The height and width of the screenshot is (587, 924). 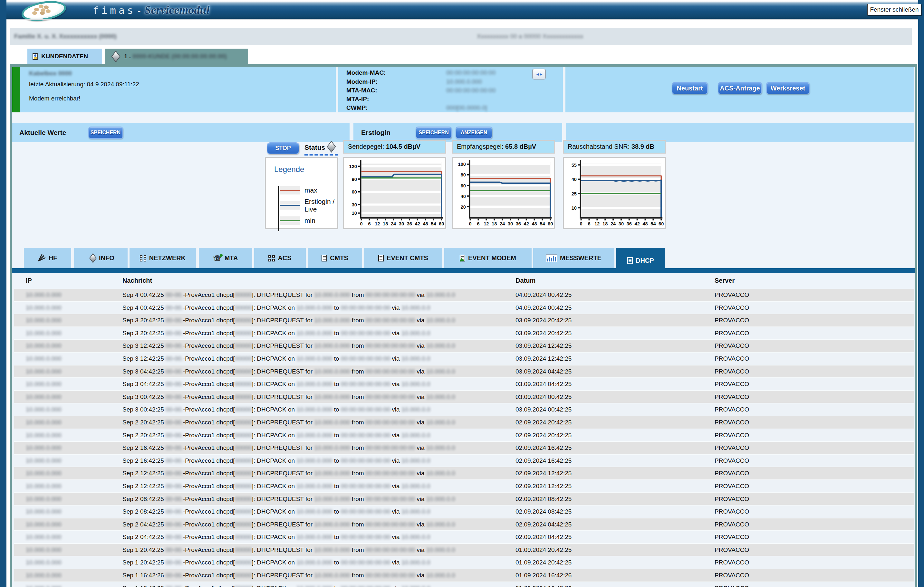 I want to click on tab-customer-redacted: 0000-KUNDE (00:00:00:00:00:00), so click(x=180, y=56).